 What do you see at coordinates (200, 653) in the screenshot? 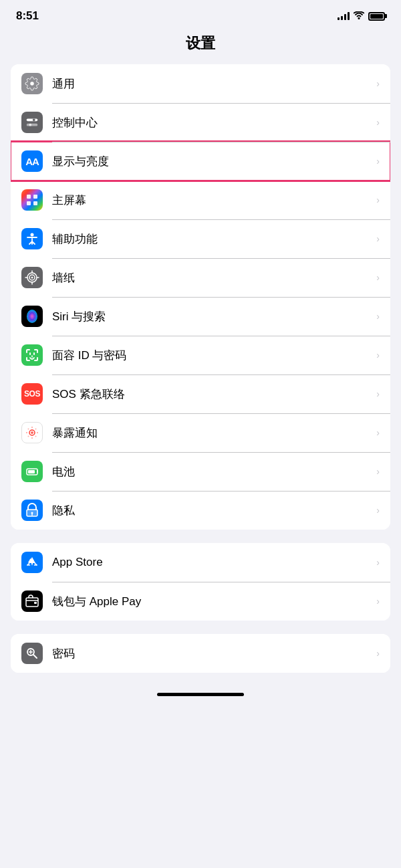
I see `settings-list-3: 密码 ›` at bounding box center [200, 653].